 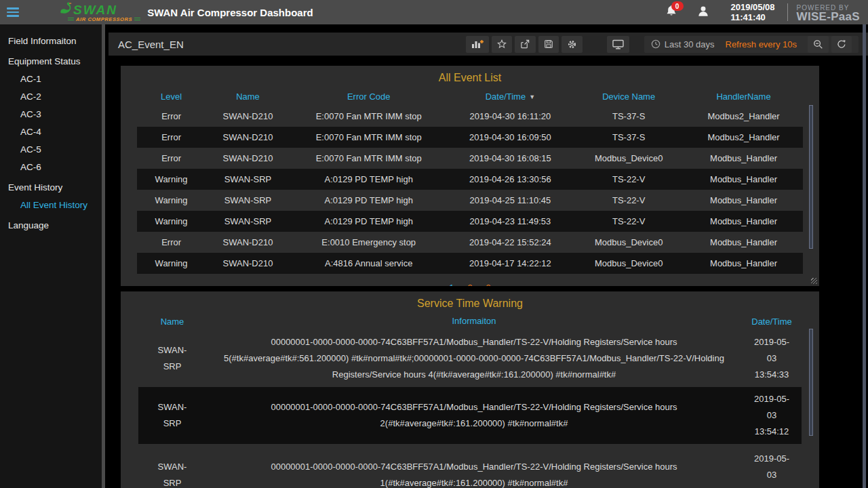 What do you see at coordinates (51, 167) in the screenshot?
I see `sidebar-item-ac-6: AC-6` at bounding box center [51, 167].